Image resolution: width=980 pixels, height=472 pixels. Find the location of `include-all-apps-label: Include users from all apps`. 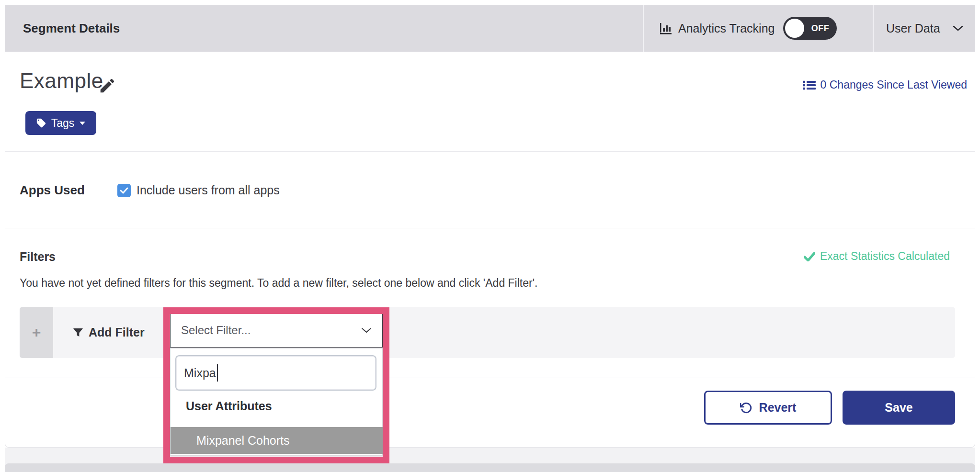

include-all-apps-label: Include users from all apps is located at coordinates (208, 191).